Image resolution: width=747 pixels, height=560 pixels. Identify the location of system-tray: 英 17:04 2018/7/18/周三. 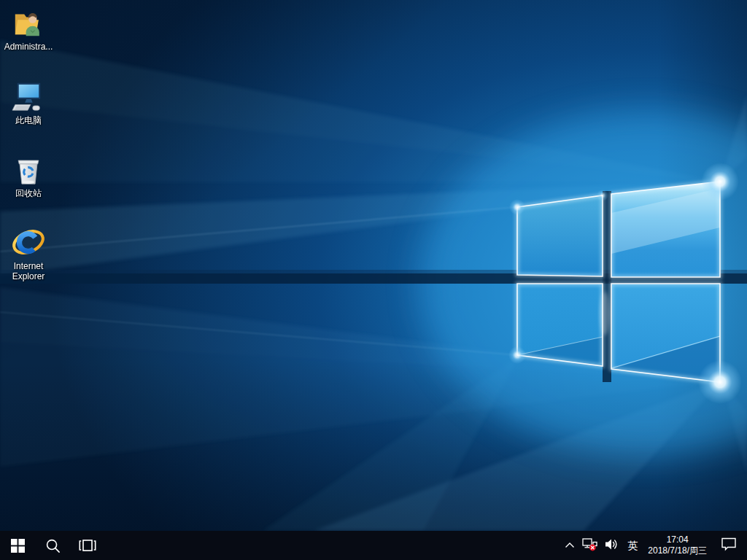
(654, 545).